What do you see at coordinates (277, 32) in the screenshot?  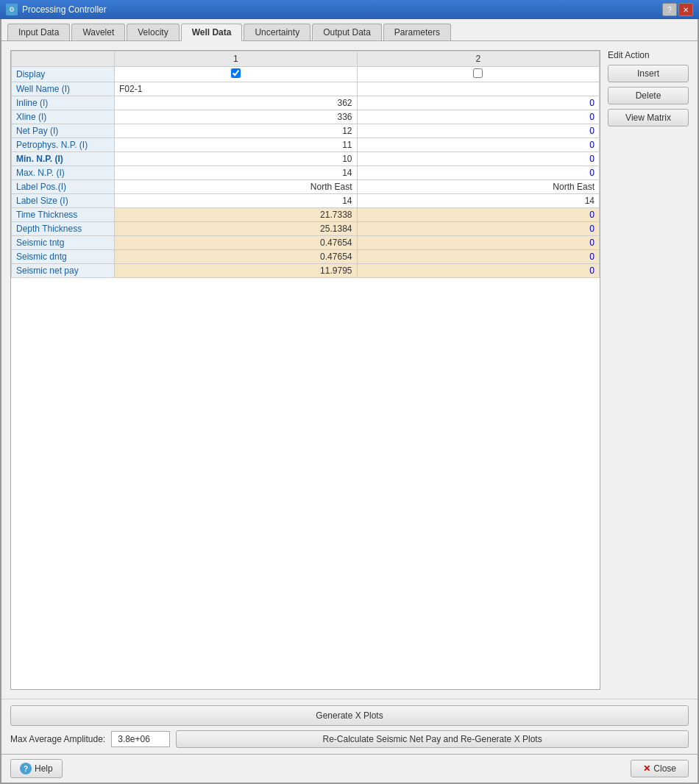 I see `tab-uncertainty: Uncertainty` at bounding box center [277, 32].